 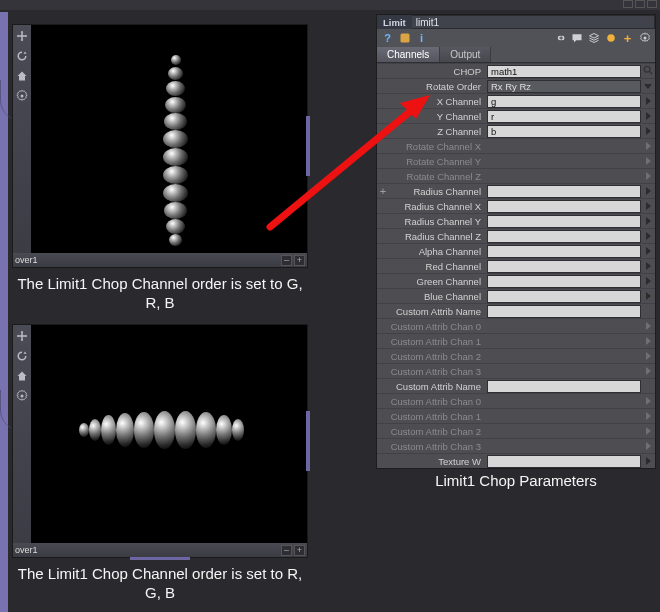 What do you see at coordinates (160, 294) in the screenshot?
I see `viewer1-caption: The Limit1 Chop Channel order is set to …` at bounding box center [160, 294].